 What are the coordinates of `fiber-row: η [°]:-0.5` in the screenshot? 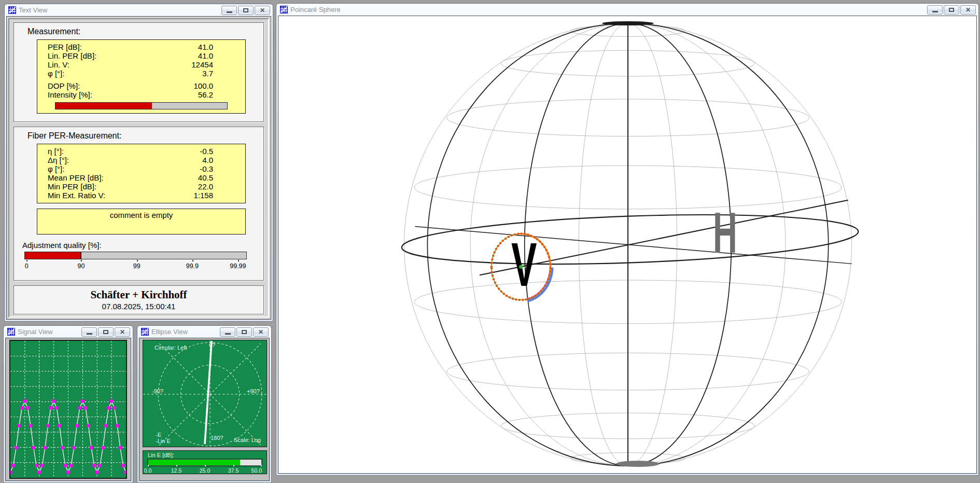 It's located at (131, 151).